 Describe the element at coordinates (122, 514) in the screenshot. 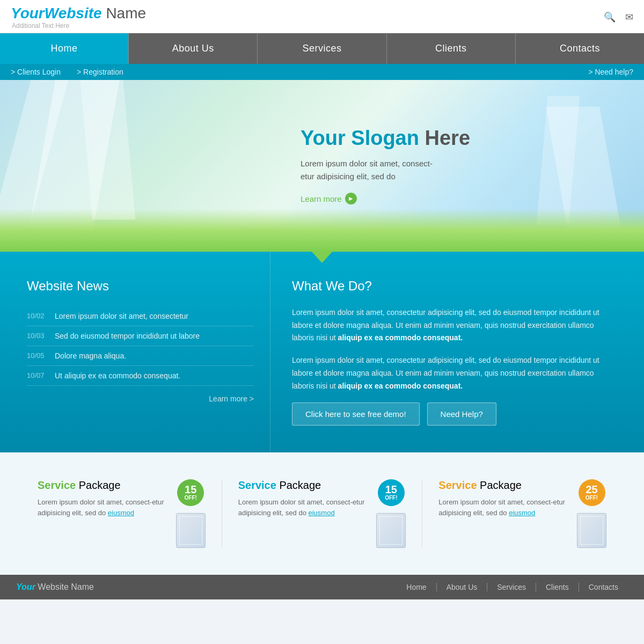

I see `service-card-1: Service Package Lorem ipsum dolor sit am…` at that location.